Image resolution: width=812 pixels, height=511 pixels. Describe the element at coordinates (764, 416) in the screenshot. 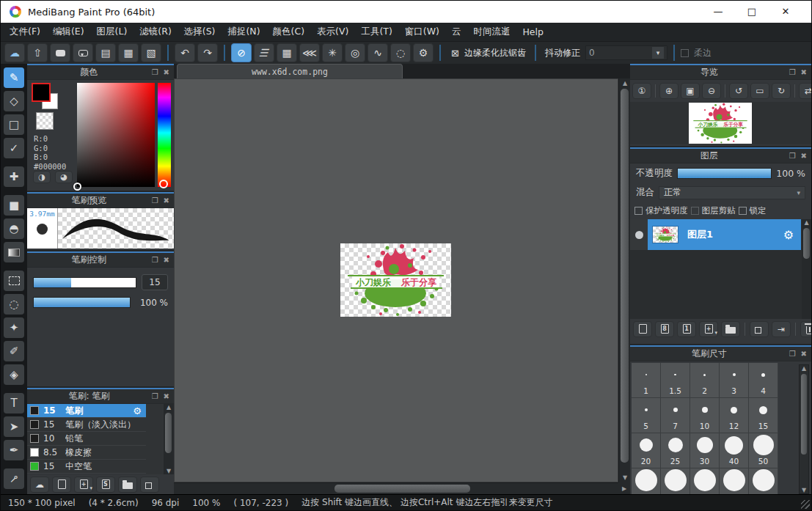

I see `brush-size-cell: 15` at that location.